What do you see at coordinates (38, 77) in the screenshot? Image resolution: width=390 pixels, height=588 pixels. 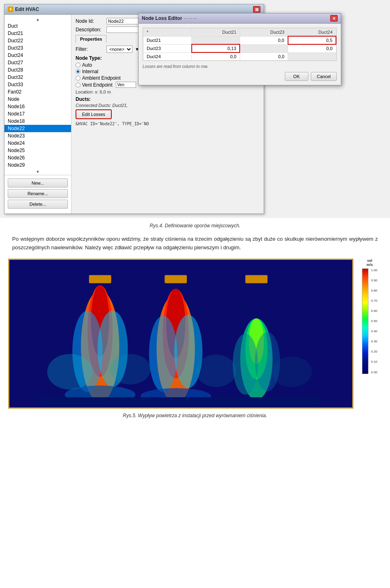 I see `list-item: Duct32` at bounding box center [38, 77].